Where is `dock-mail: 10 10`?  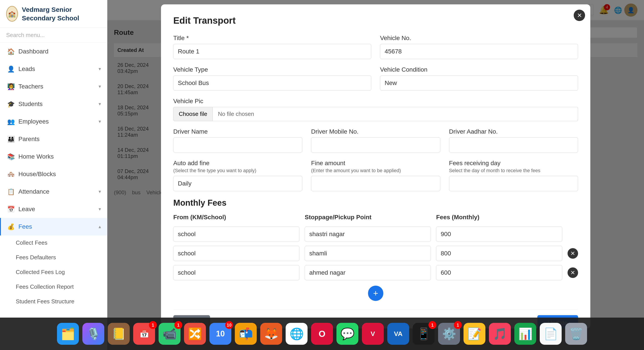
dock-mail: 10 10 is located at coordinates (220, 334).